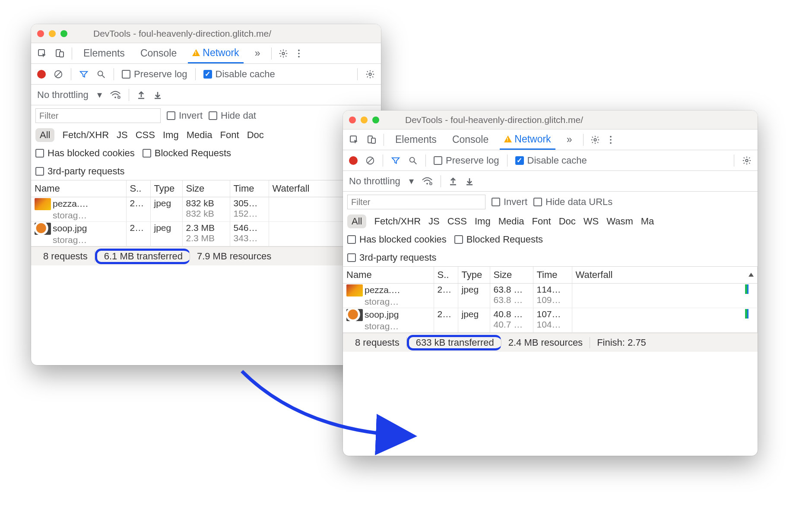  Describe the element at coordinates (206, 153) in the screenshot. I see `cookie-filters: Has blocked cookies Blocked Requests` at that location.